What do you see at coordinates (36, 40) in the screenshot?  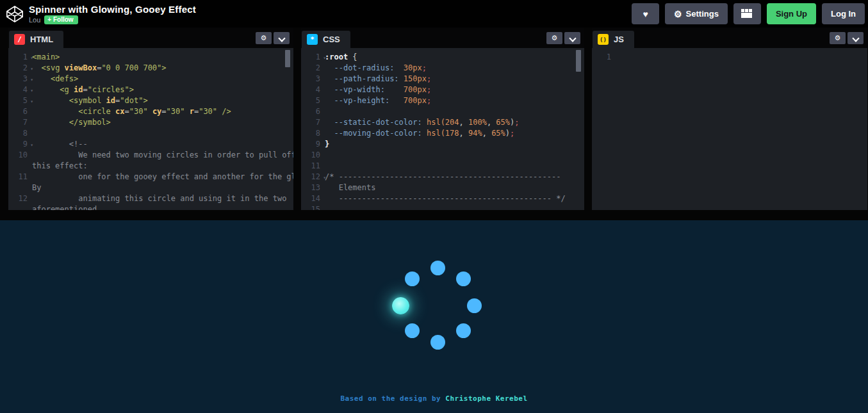 I see `tab-html: /HTML` at bounding box center [36, 40].